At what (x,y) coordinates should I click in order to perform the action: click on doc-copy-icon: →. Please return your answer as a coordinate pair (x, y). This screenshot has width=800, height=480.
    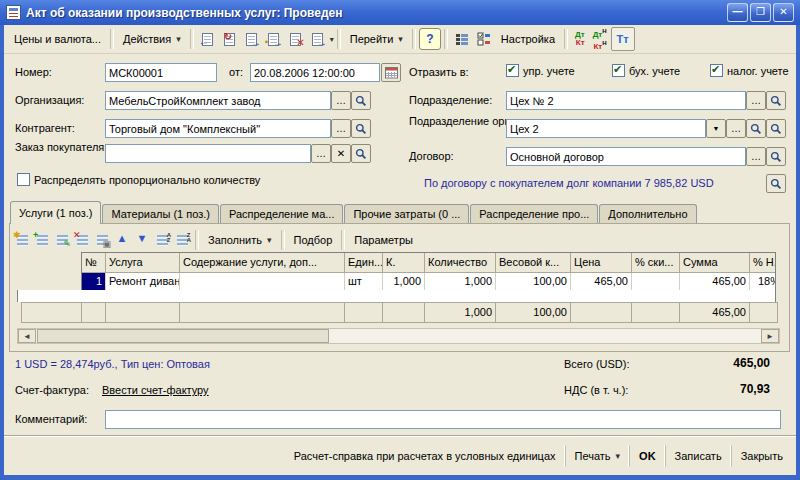
    Looking at the image, I should click on (252, 39).